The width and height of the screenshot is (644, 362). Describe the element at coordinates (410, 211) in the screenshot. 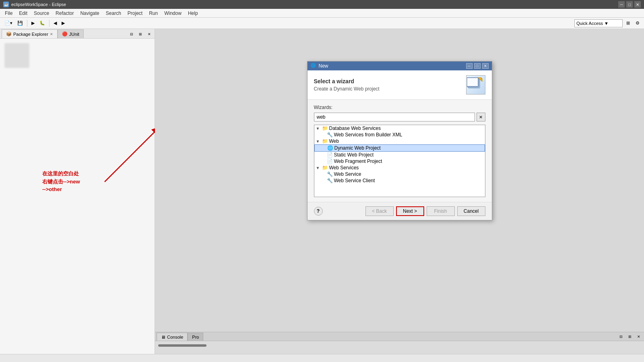

I see `next-button: Next >` at that location.